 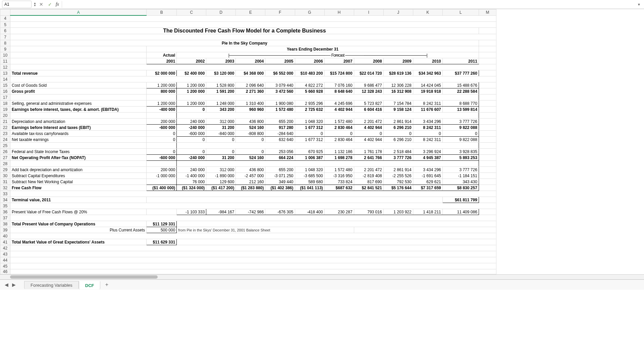 I want to click on cell: 436 800, so click(x=251, y=170).